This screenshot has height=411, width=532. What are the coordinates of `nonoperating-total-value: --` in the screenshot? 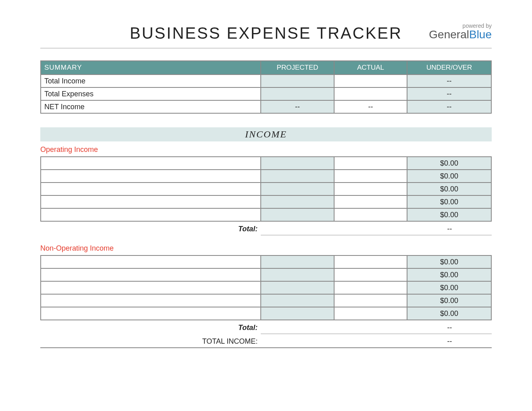 It's located at (450, 328).